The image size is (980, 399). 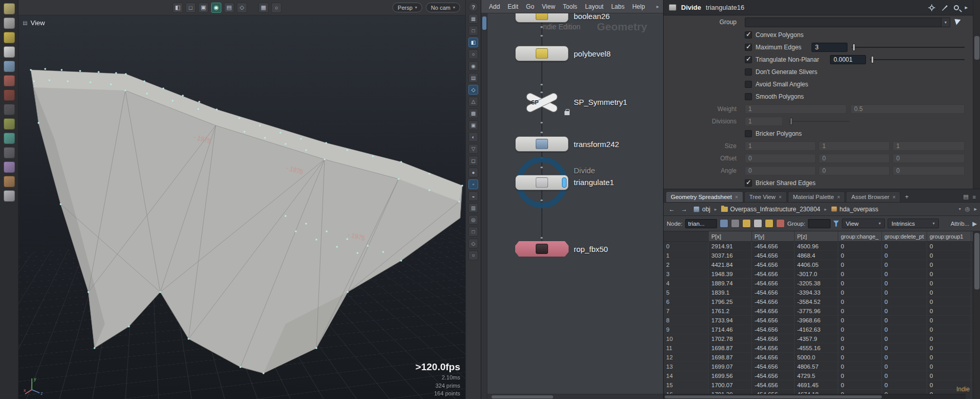 I want to click on vertices-mode-icon, so click(x=758, y=223).